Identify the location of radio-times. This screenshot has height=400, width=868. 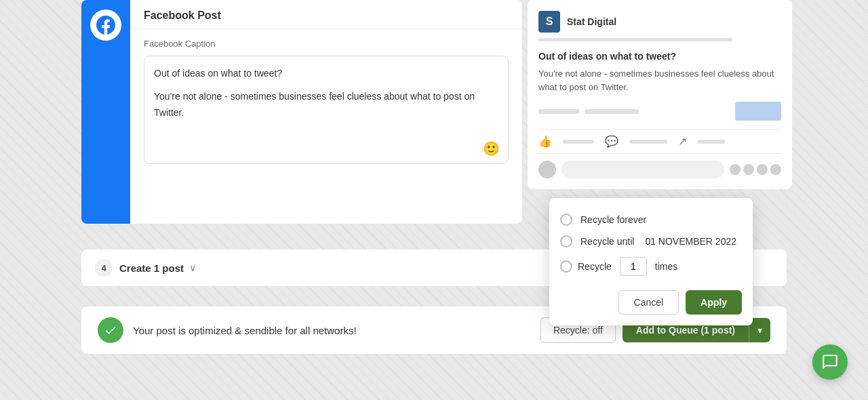
(566, 266).